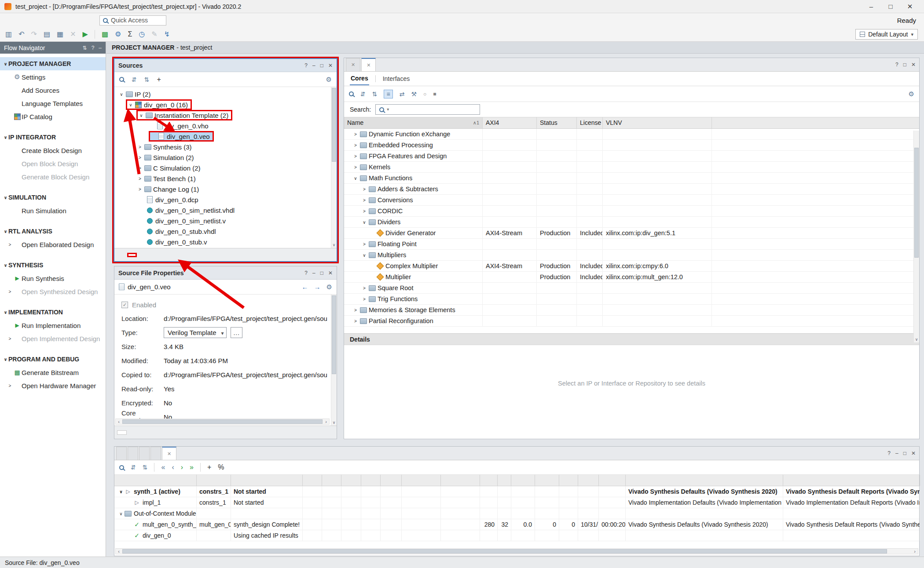 The image size is (924, 568). What do you see at coordinates (225, 231) in the screenshot?
I see `tree-item: div_gen_0_stub.vhdl` at bounding box center [225, 231].